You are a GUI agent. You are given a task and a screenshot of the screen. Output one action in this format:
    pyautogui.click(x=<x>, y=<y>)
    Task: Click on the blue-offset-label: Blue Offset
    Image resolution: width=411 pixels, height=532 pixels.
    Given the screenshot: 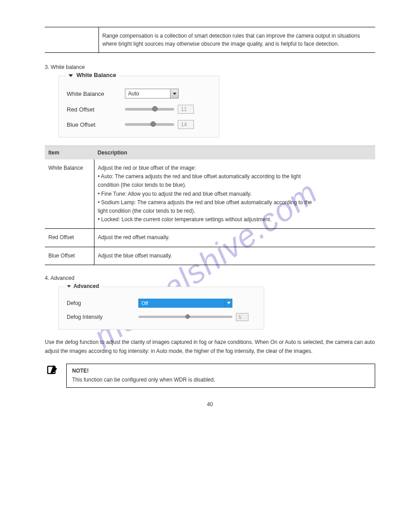 What is the action you would take?
    pyautogui.click(x=96, y=124)
    